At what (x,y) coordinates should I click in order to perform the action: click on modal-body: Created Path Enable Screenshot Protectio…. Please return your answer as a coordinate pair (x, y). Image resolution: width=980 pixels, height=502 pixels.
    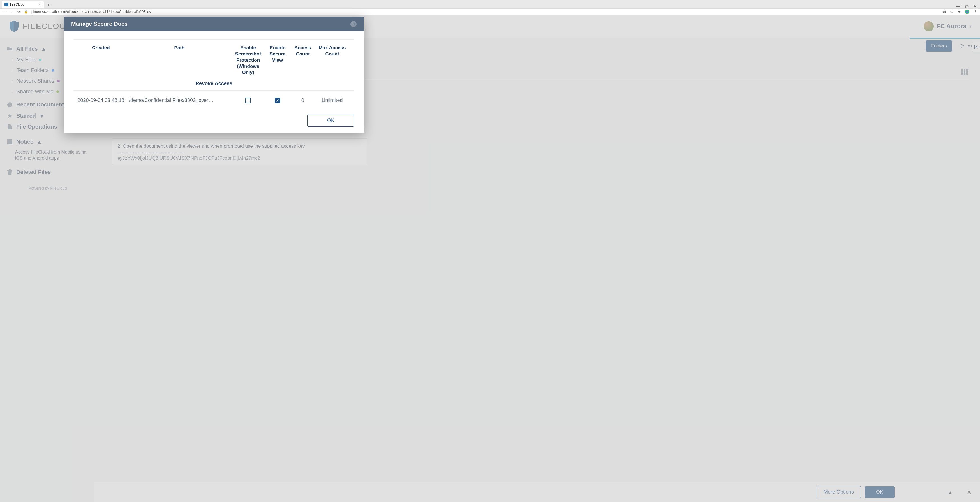
    Looking at the image, I should click on (214, 82).